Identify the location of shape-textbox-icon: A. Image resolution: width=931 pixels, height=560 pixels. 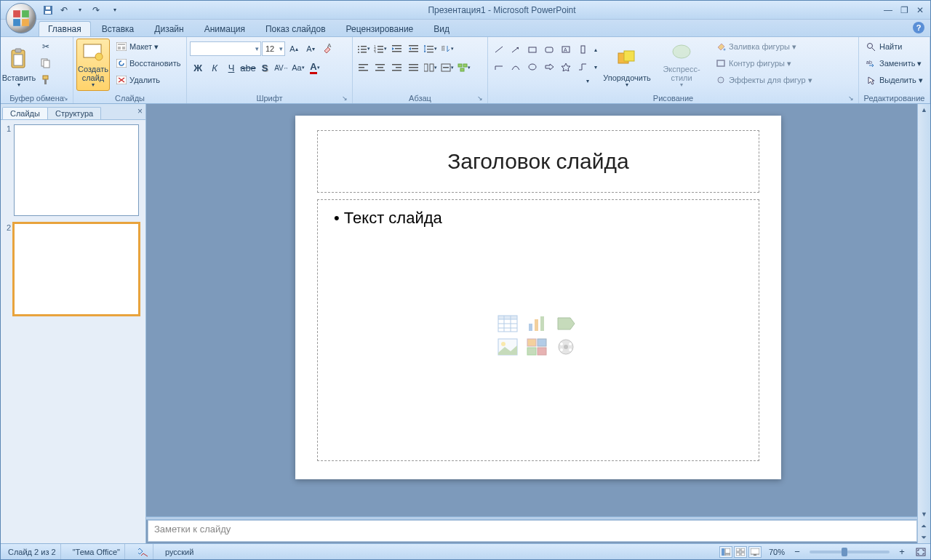
(566, 49).